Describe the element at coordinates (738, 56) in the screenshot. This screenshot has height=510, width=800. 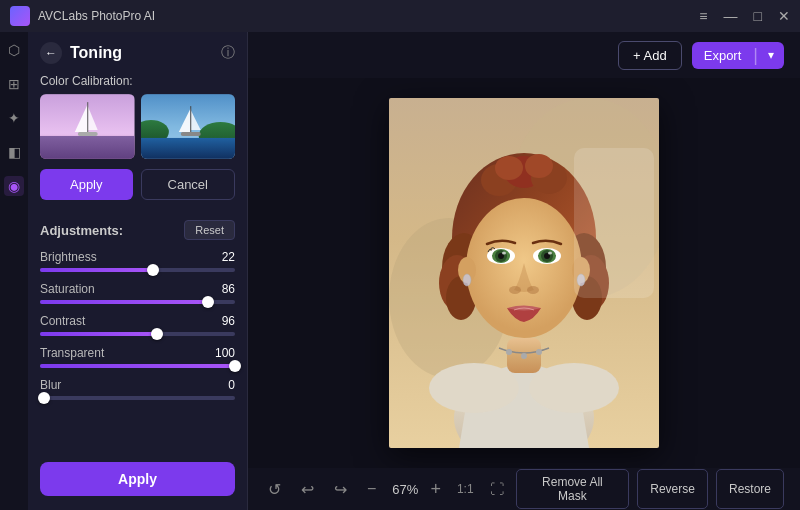
I see `export-button-group: Export | ▾` at that location.